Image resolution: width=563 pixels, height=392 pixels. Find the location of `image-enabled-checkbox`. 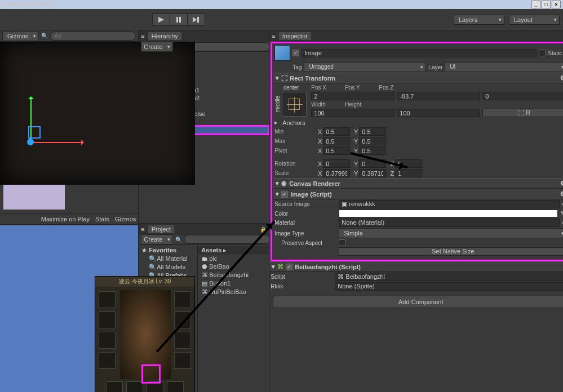

image-enabled-checkbox is located at coordinates (285, 194).